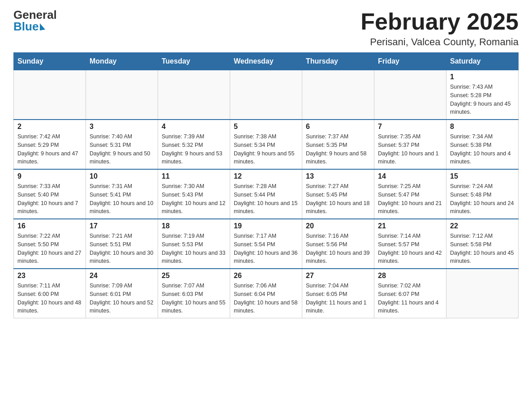 The height and width of the screenshot is (411, 532). What do you see at coordinates (194, 144) in the screenshot?
I see `calendar-cell: 4Sunrise: 7:39 AM Sunset: 5:32 PM Daylig…` at bounding box center [194, 144].